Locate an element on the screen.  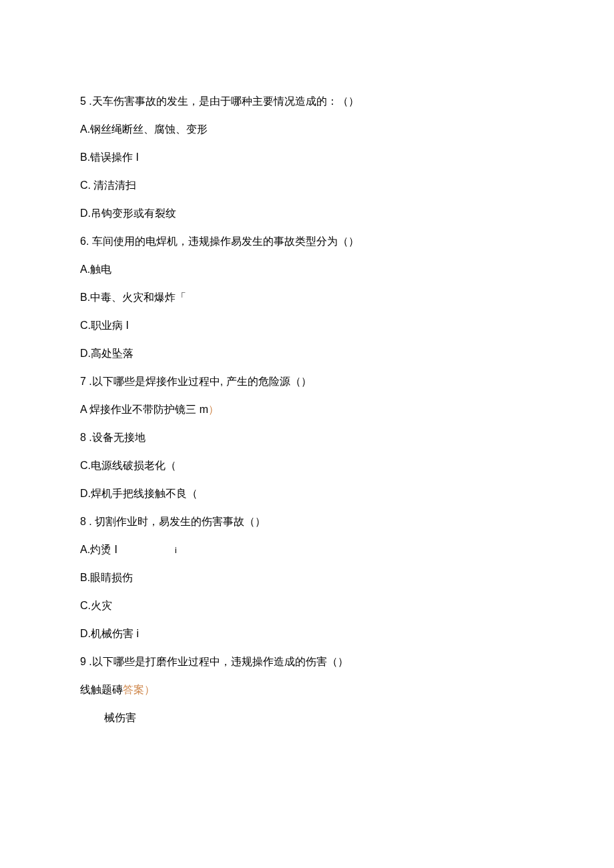
question-7-text: 7 .以下哪些是焊接作业过程中, 产生的危险源（） is located at coordinates (307, 382).